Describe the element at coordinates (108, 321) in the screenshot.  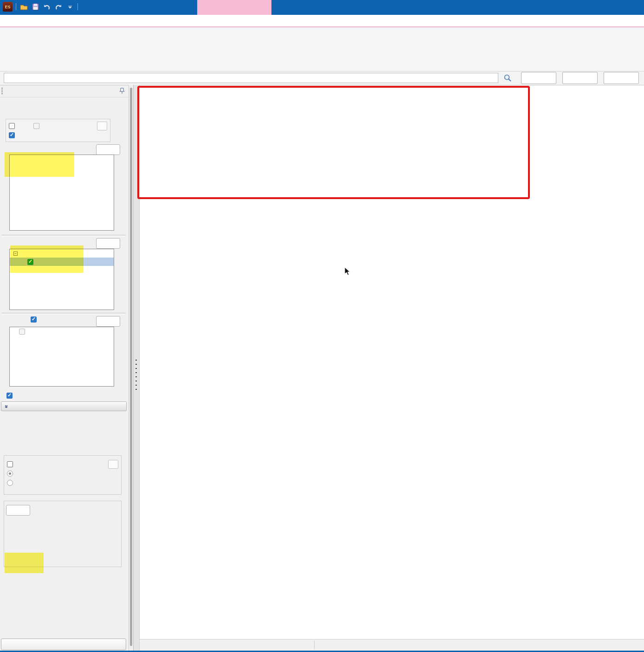
I see `query-onoff-button` at that location.